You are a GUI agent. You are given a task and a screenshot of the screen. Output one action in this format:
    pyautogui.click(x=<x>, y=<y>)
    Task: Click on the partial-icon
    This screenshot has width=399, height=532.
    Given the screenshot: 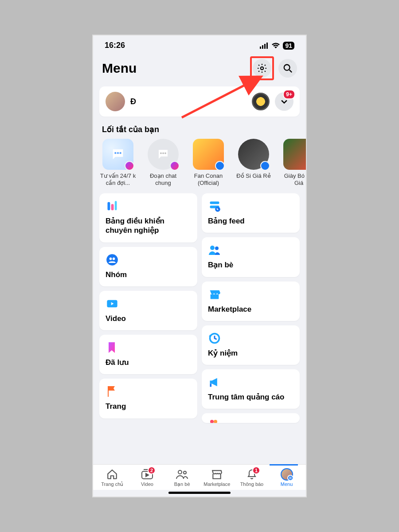 What is the action you would take?
    pyautogui.click(x=215, y=419)
    